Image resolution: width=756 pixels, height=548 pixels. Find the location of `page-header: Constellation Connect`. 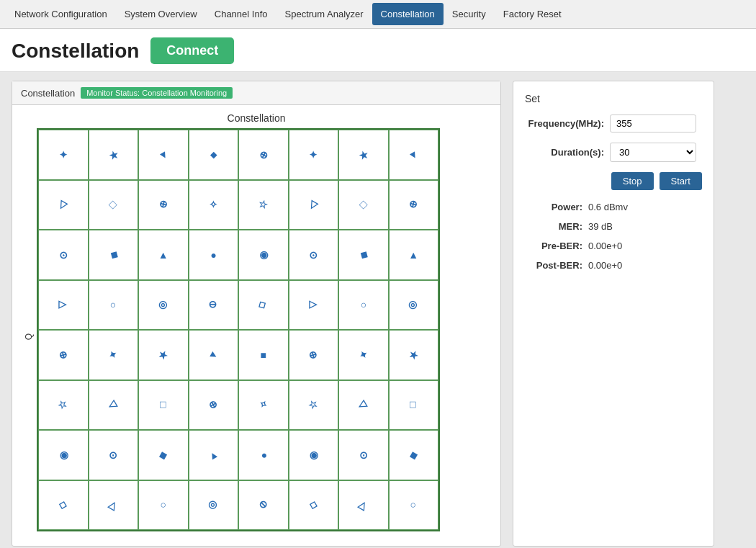

page-header: Constellation Connect is located at coordinates (378, 50).